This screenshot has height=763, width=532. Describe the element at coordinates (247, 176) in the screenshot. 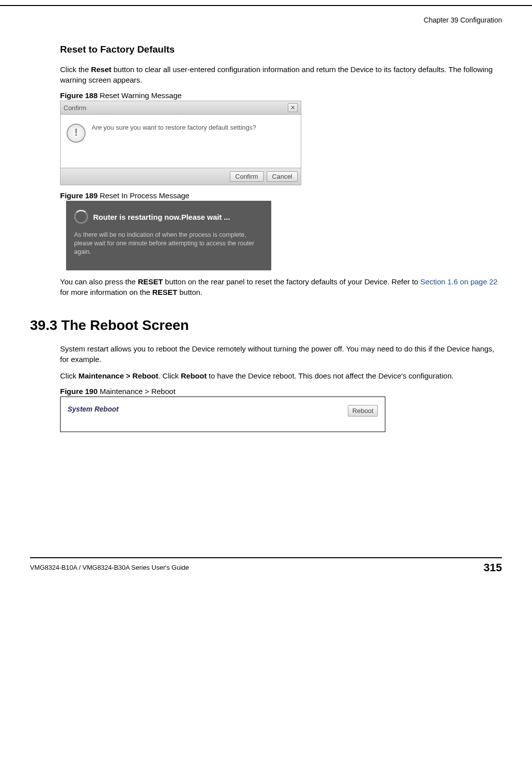

I see `confirm-button: Confirm` at that location.